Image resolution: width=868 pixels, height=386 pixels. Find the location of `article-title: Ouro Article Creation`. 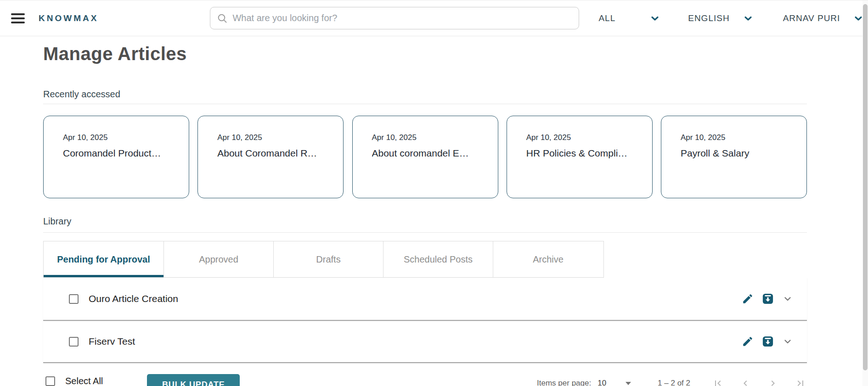

article-title: Ouro Article Creation is located at coordinates (133, 299).